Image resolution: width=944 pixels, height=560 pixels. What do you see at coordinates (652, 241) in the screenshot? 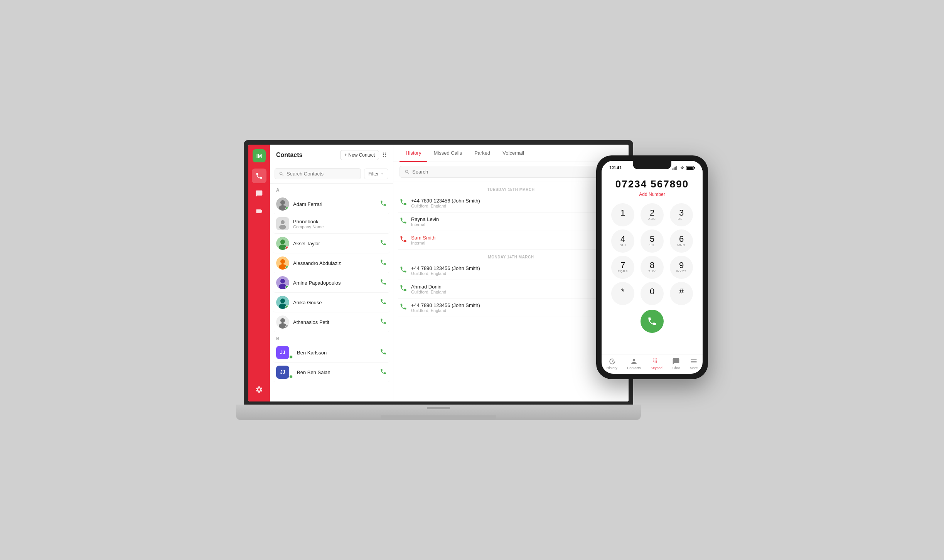
I see `dial-key-5: 5 JKL` at bounding box center [652, 241].